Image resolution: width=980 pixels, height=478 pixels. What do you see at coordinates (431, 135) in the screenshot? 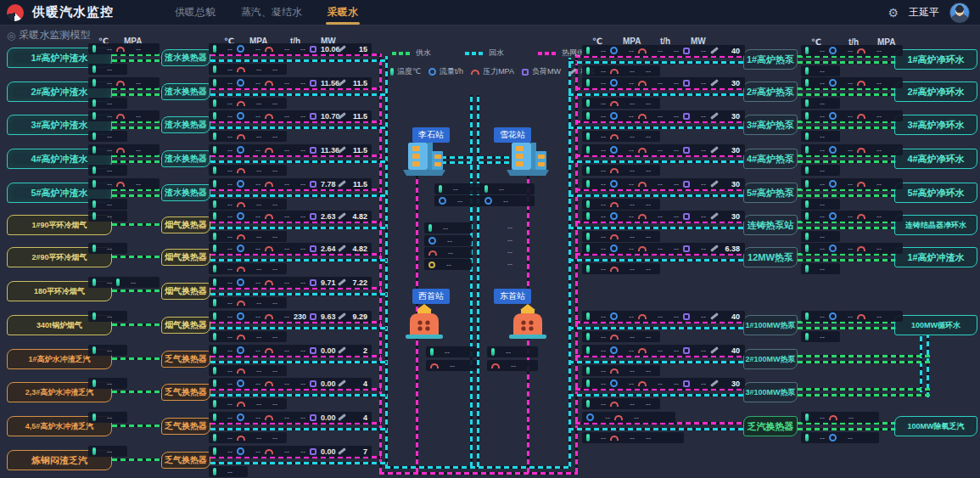
I see `station-badge-1: 李石站` at bounding box center [431, 135].